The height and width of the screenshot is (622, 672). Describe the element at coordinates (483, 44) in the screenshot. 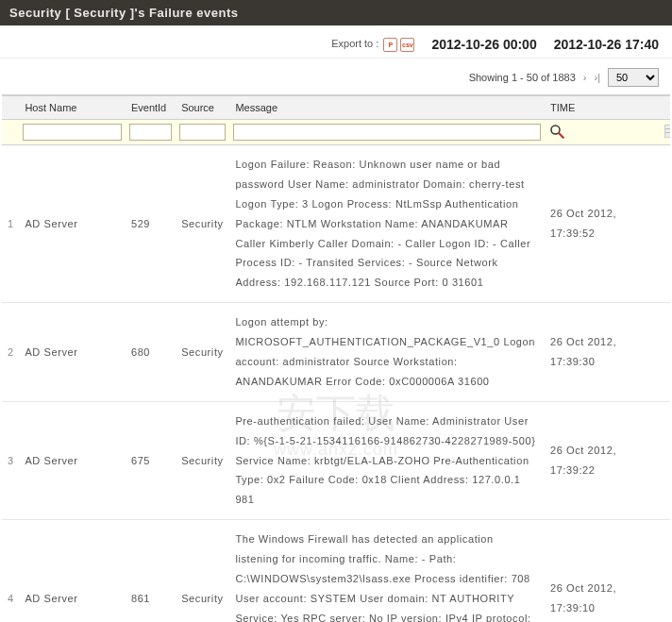

I see `time-from: 2012-10-26 00:00` at that location.